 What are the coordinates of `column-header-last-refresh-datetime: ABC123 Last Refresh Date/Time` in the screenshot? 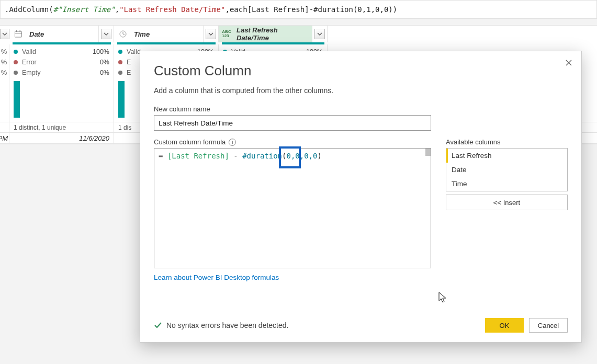 It's located at (273, 34).